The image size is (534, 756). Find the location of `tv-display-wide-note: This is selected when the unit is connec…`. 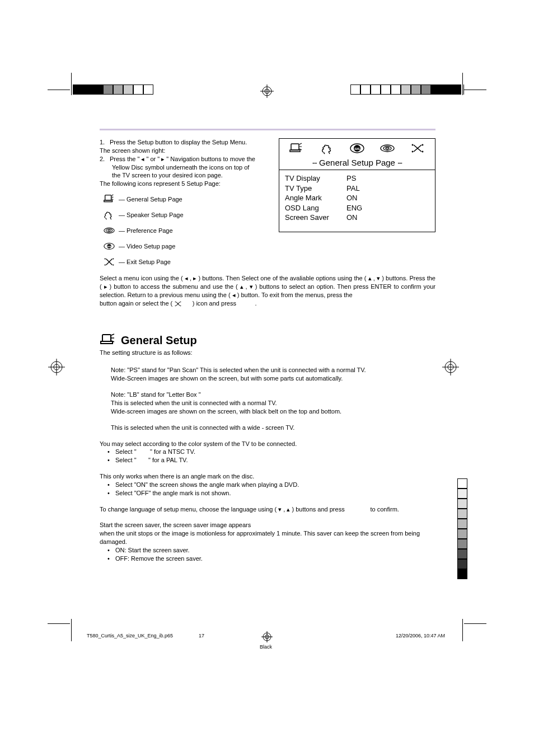

tv-display-wide-note: This is selected when the unit is connec… is located at coordinates (268, 428).